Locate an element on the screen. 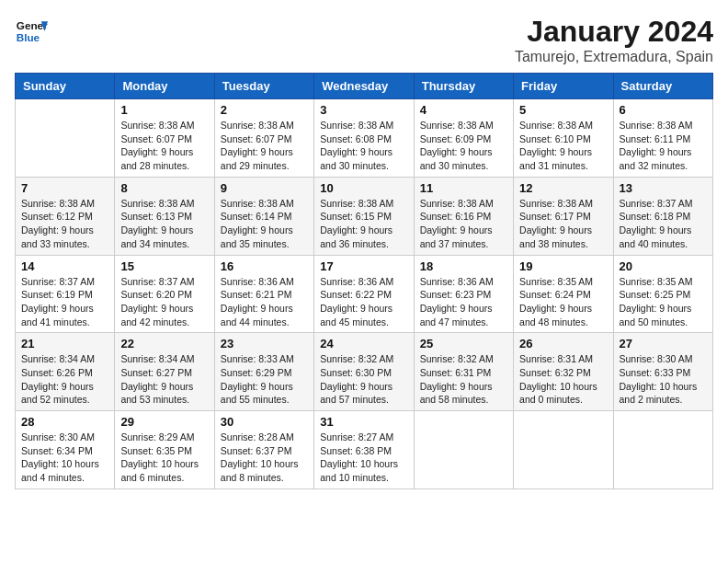  day-number: 6 is located at coordinates (664, 110).